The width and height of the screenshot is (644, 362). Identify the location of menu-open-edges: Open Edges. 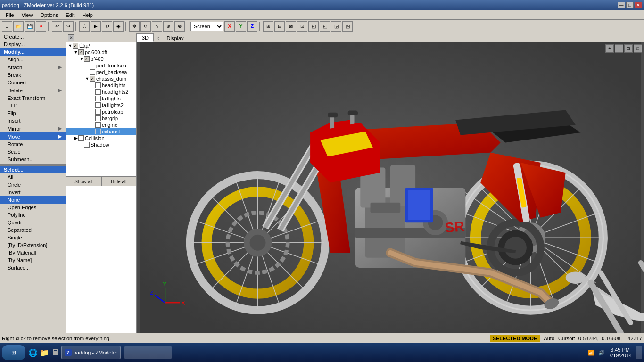
(33, 207).